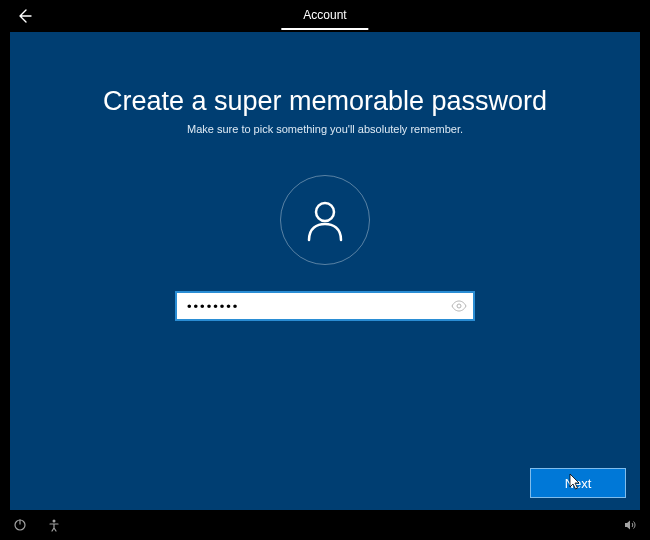  I want to click on power-button, so click(20, 525).